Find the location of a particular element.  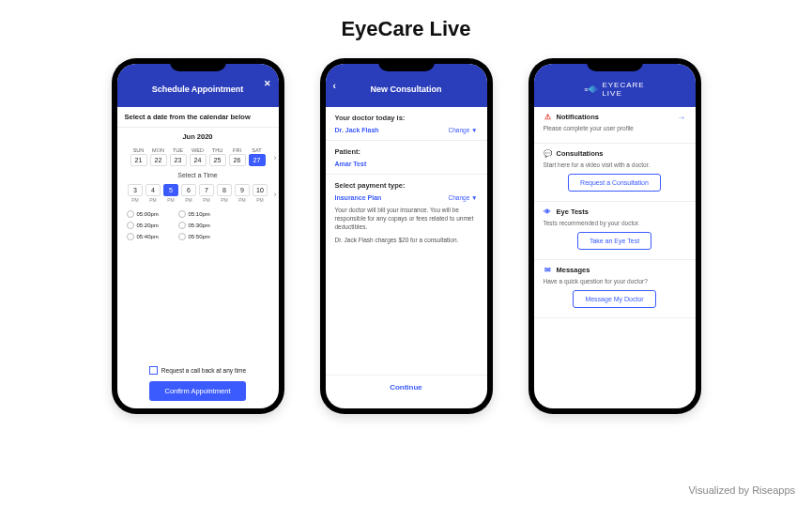

continue-button: Continue is located at coordinates (406, 387).